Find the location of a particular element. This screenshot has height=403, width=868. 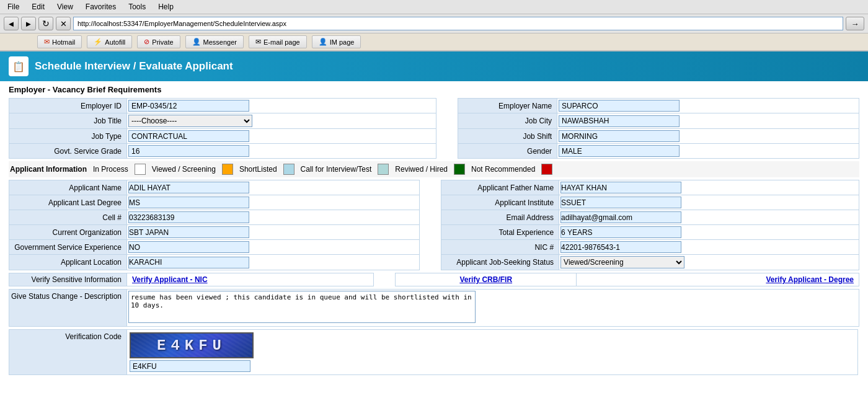

father-name-input is located at coordinates (621, 187).